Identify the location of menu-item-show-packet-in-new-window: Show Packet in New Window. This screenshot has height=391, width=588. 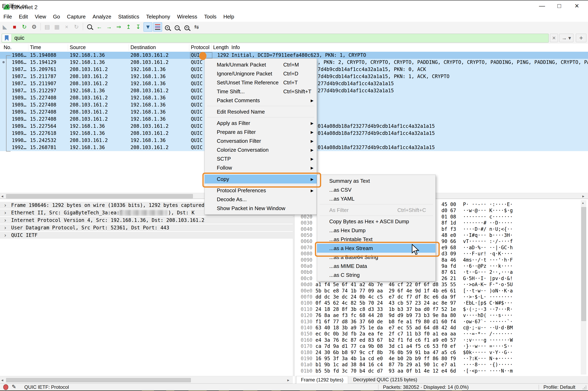
(261, 208).